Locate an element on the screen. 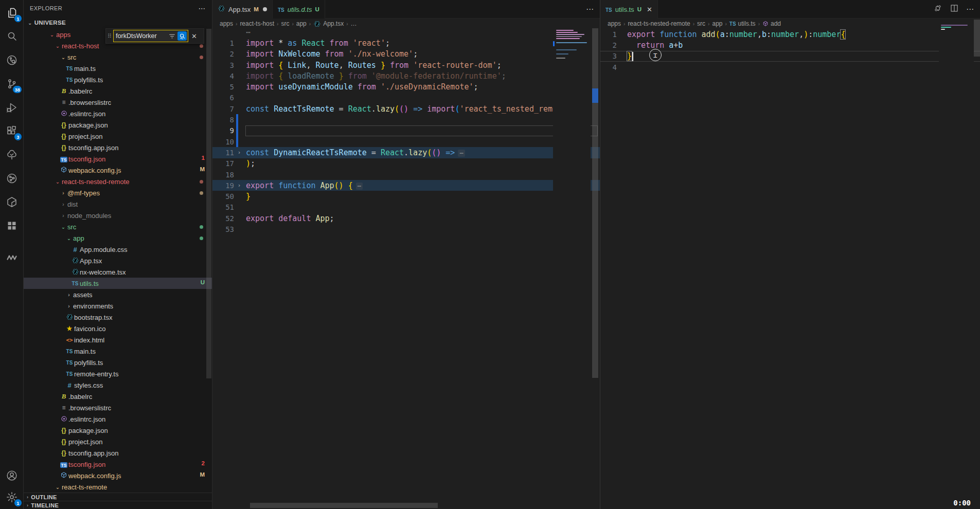 The height and width of the screenshot is (509, 980). activitybar-extensions-icon: 3 is located at coordinates (12, 131).